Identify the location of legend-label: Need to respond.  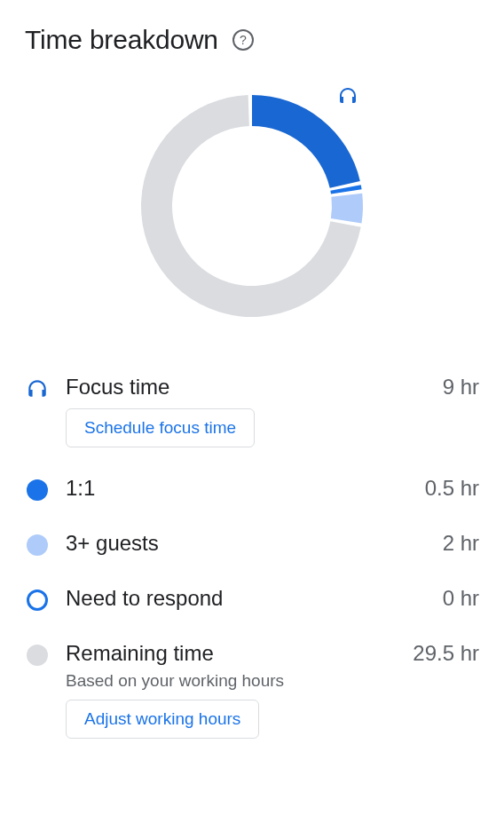
(144, 598).